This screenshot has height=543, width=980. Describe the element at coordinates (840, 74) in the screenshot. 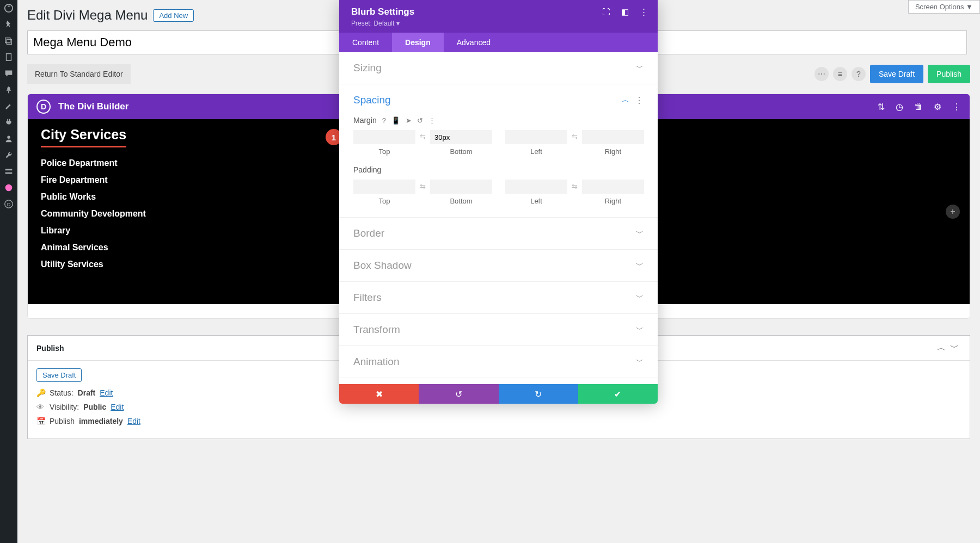

I see `circle-action-2: ≡` at that location.